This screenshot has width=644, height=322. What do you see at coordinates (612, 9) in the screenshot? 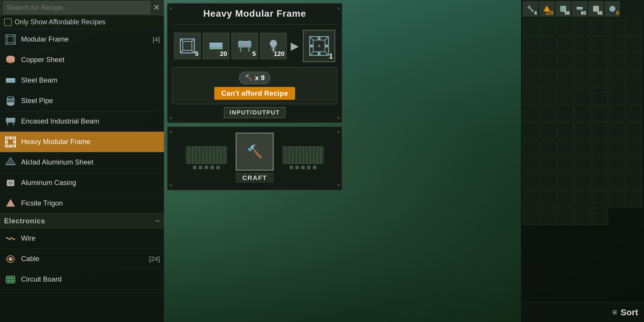
I see `inv-slot-5: 8` at bounding box center [612, 9].